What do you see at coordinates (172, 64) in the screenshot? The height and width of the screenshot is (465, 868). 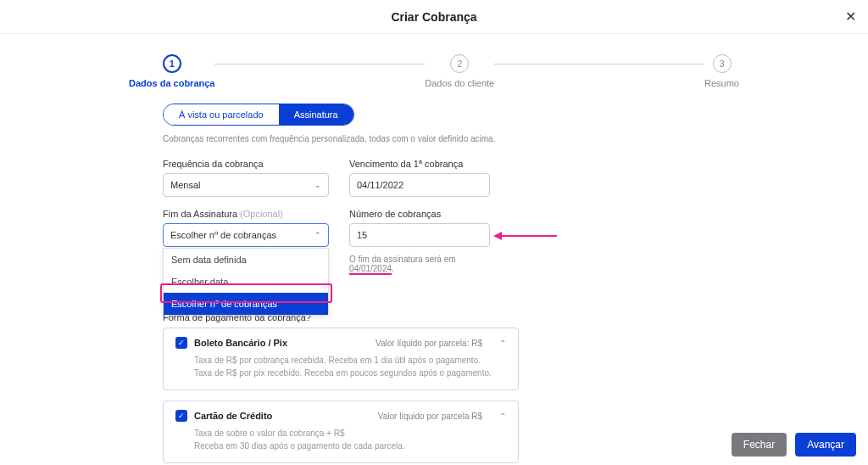 I see `step-1-number: 1` at bounding box center [172, 64].